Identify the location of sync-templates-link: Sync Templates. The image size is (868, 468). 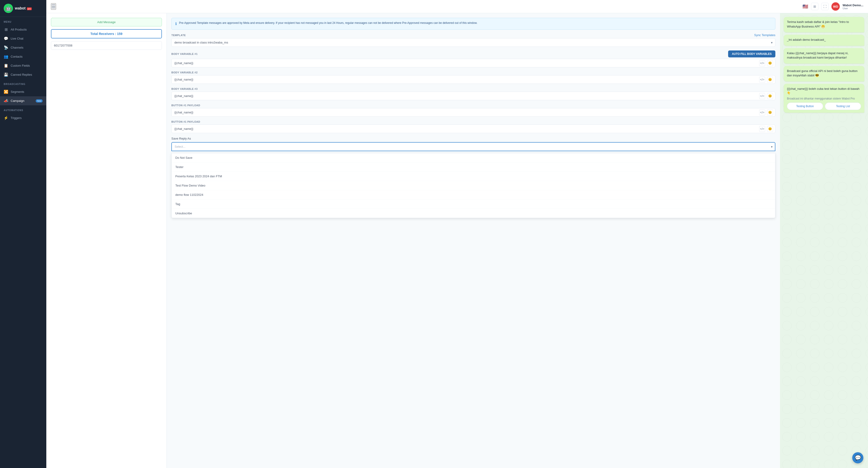
(765, 35).